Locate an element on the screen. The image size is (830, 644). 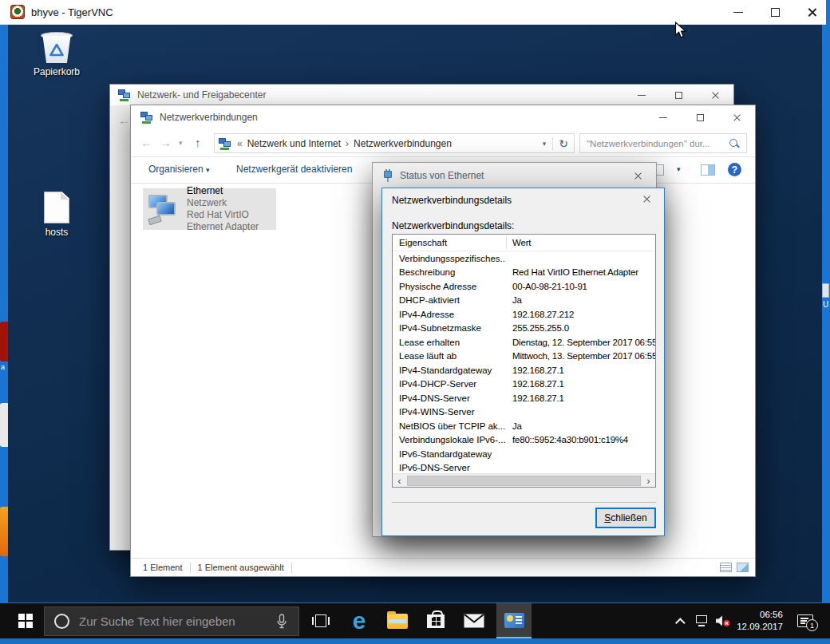
schliessen-button: Schließen is located at coordinates (626, 518).